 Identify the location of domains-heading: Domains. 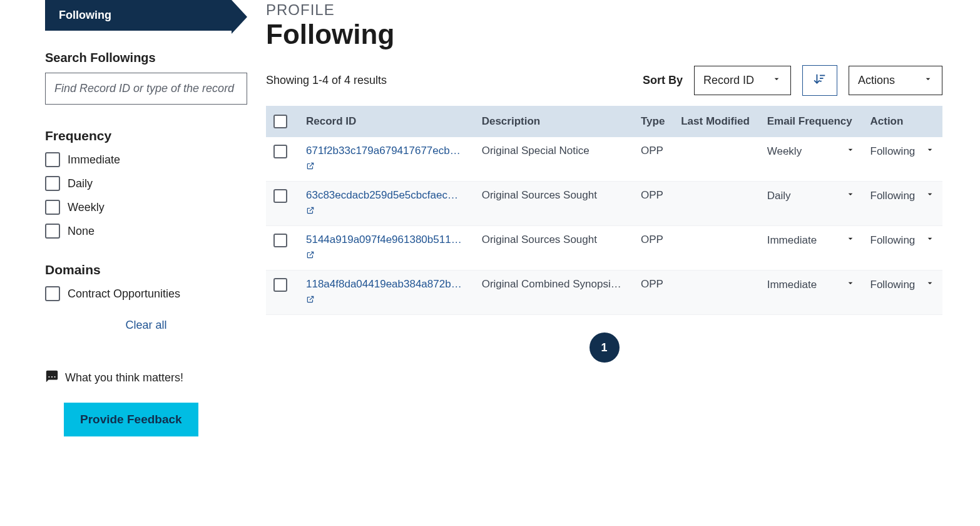
(146, 270).